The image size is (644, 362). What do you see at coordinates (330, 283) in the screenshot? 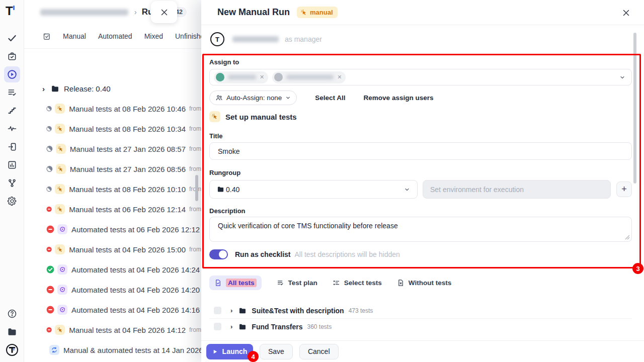
I see `test-selection-tabs: All testsTest planSelect testsWithout te…` at bounding box center [330, 283].